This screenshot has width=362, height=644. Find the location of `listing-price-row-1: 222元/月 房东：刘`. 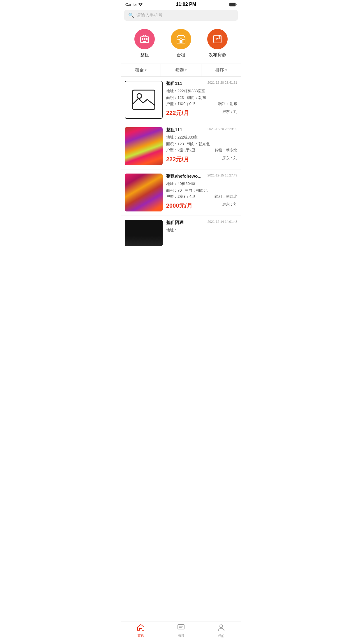

listing-price-row-1: 222元/月 房东：刘 is located at coordinates (202, 112).